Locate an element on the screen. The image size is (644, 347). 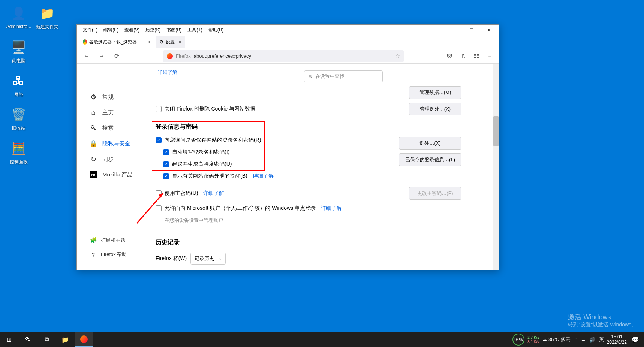
tray-chevron-icon: ˄ is located at coordinates (576, 340).